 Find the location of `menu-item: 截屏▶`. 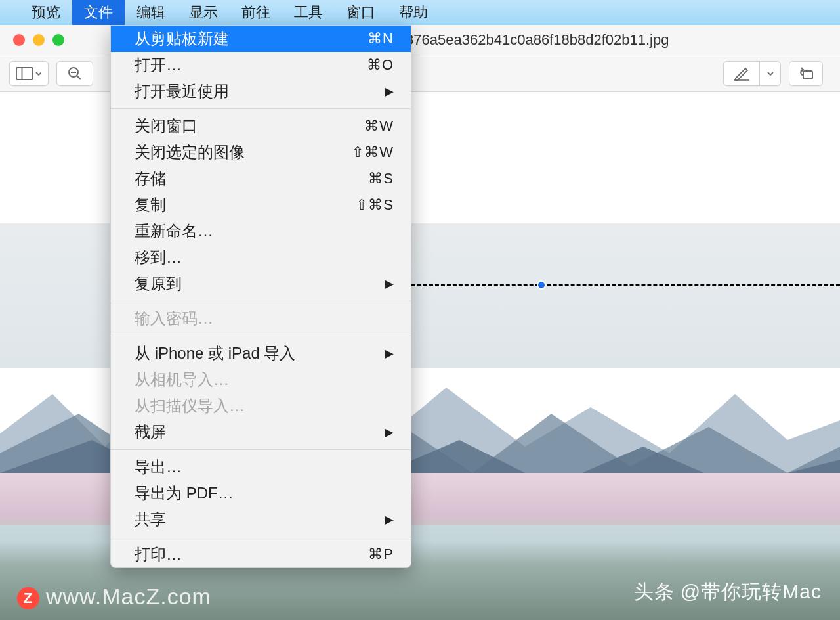

menu-item: 截屏▶ is located at coordinates (261, 432).